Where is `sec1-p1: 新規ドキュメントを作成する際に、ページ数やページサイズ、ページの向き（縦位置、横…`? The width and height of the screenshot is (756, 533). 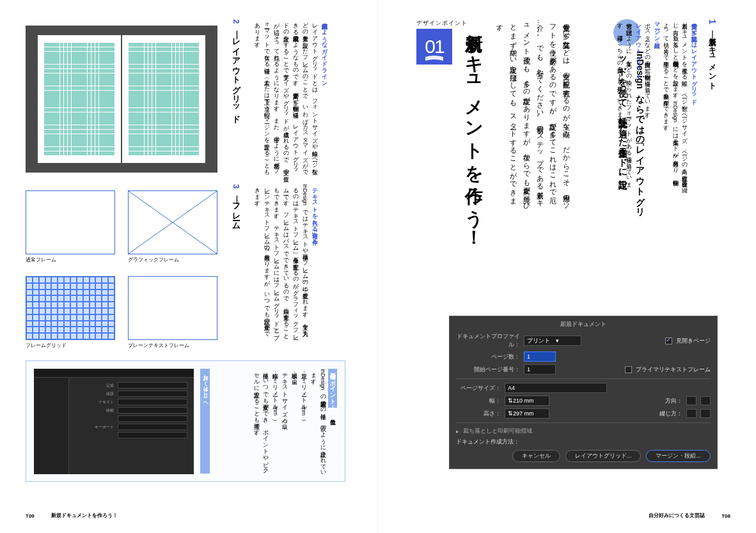 sec1-p1: 新規ドキュメントを作成する際に、ページ数やページサイズ、ページの向き（縦位置、横… is located at coordinates (675, 101).